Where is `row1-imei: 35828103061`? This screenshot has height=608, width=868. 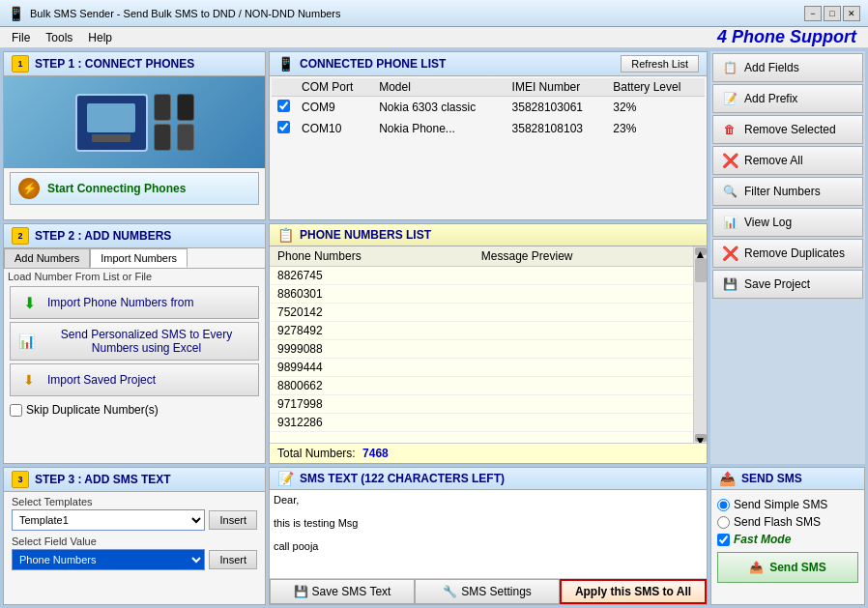 row1-imei: 35828103061 is located at coordinates (557, 108).